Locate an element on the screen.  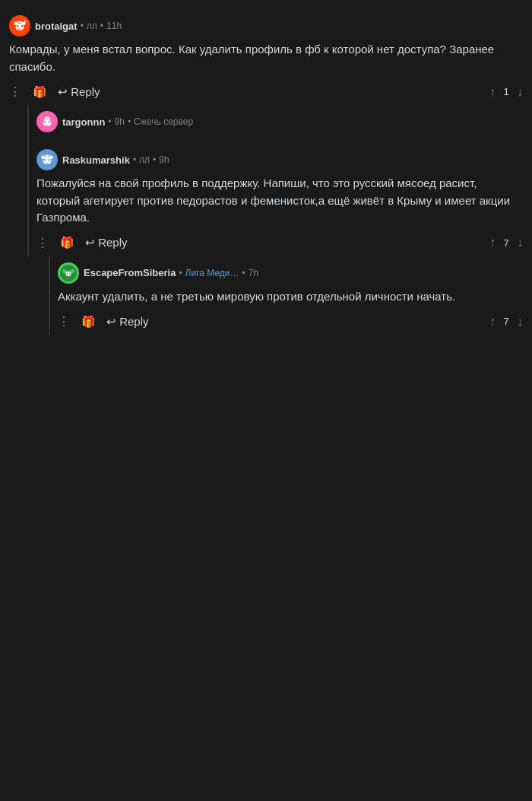
more-button-c1: ⋮ is located at coordinates (15, 91).